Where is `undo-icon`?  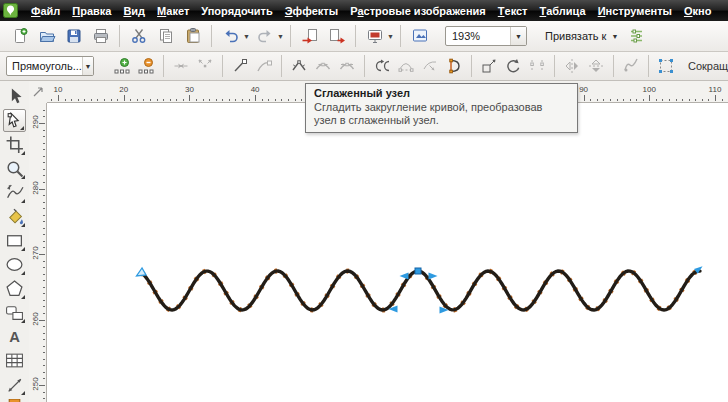 undo-icon is located at coordinates (230, 36).